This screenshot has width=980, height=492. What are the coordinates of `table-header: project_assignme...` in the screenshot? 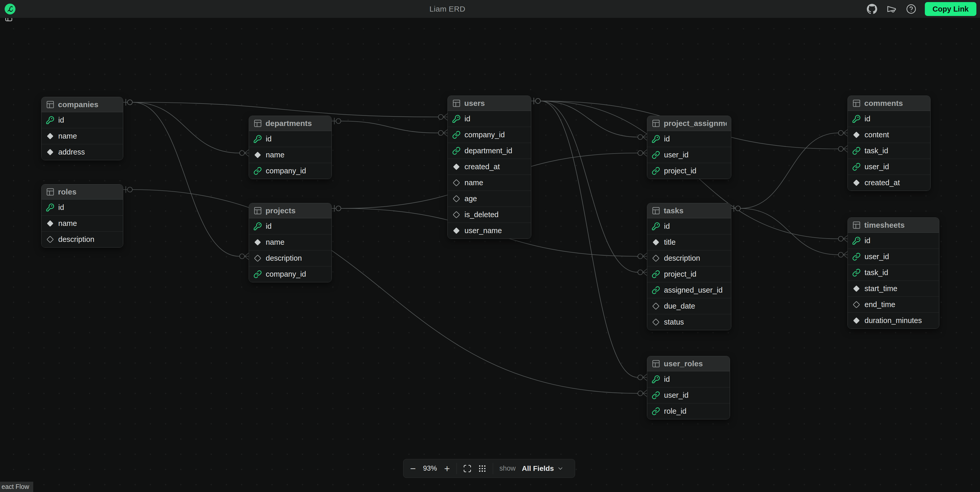 It's located at (689, 123).